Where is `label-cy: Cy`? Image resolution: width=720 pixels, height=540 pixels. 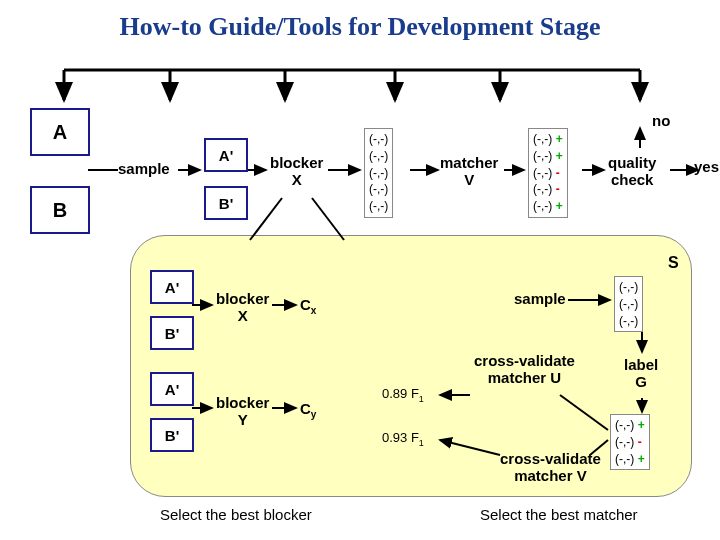 label-cy: Cy is located at coordinates (308, 410).